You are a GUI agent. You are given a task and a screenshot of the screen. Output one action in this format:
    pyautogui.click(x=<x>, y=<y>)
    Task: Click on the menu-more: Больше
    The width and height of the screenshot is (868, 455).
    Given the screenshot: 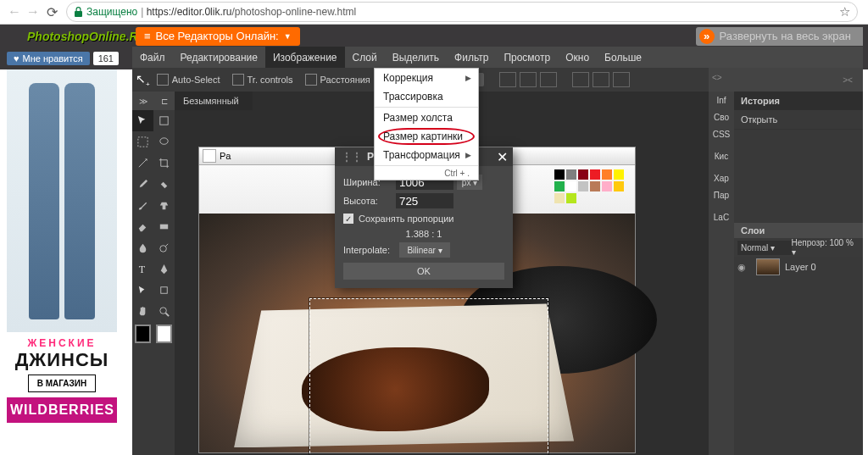 What is the action you would take?
    pyautogui.click(x=623, y=58)
    